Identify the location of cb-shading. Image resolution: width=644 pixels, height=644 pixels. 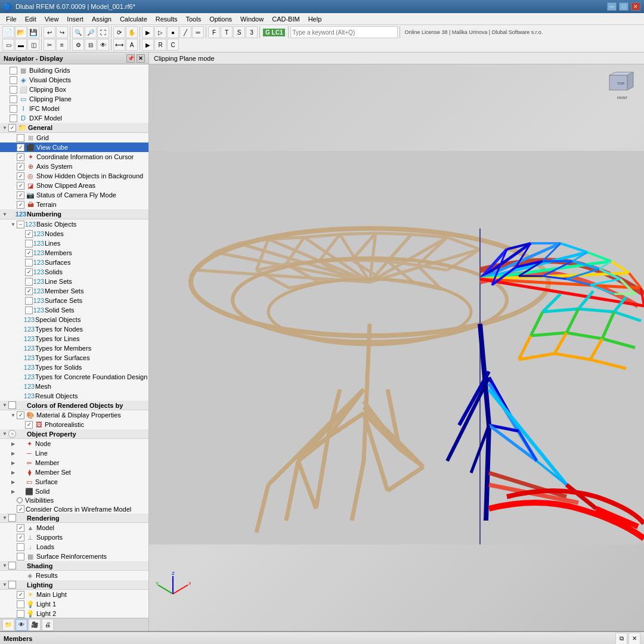
(12, 565).